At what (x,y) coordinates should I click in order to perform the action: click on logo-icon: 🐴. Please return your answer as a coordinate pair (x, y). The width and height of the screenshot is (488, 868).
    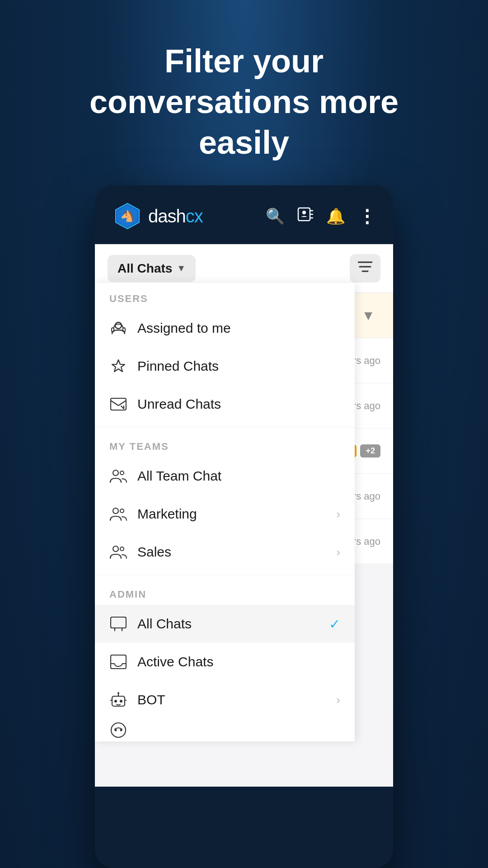
    Looking at the image, I should click on (127, 216).